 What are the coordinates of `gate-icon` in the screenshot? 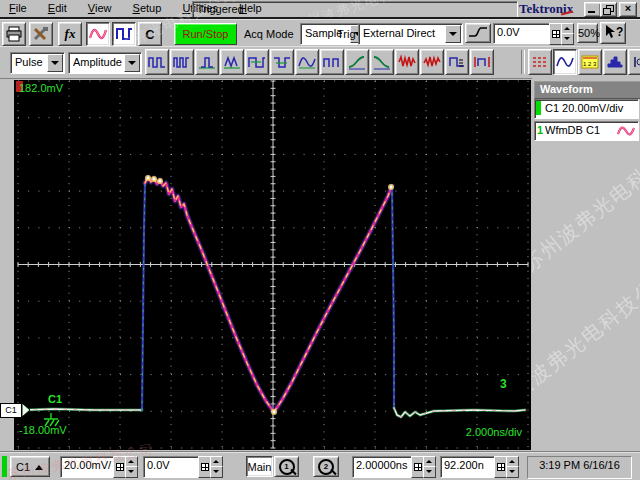 It's located at (482, 62).